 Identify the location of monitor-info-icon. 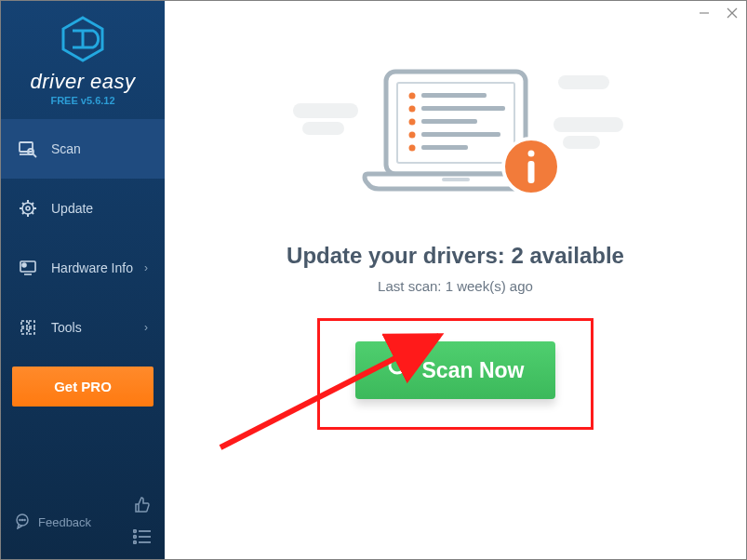
(28, 268).